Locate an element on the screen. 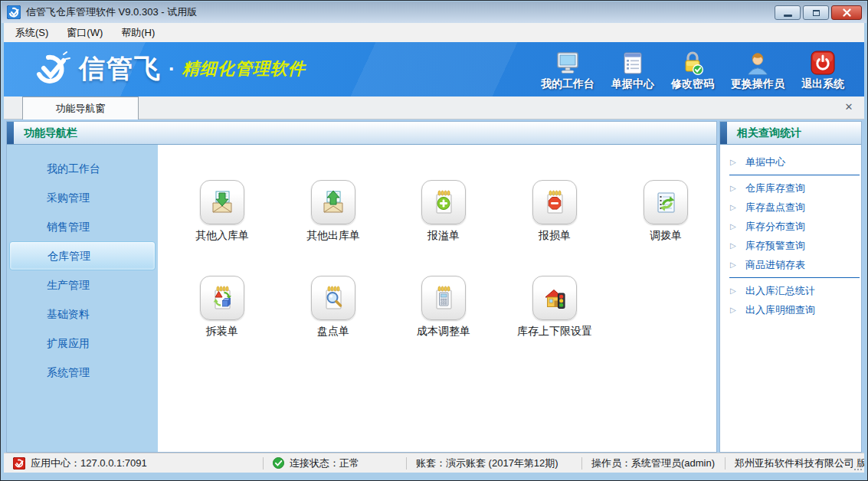 This screenshot has width=868, height=481. maximize-button is located at coordinates (816, 12).